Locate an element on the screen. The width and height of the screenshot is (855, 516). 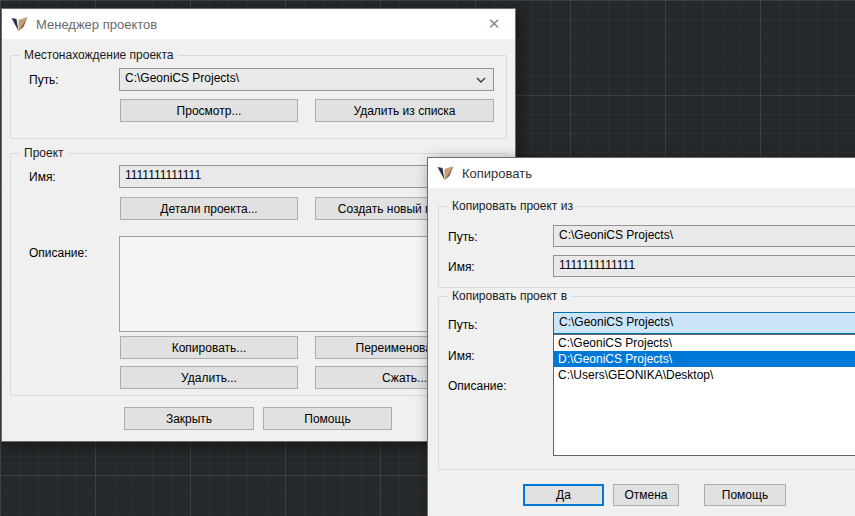
dialog-title: Копировать is located at coordinates (497, 174).